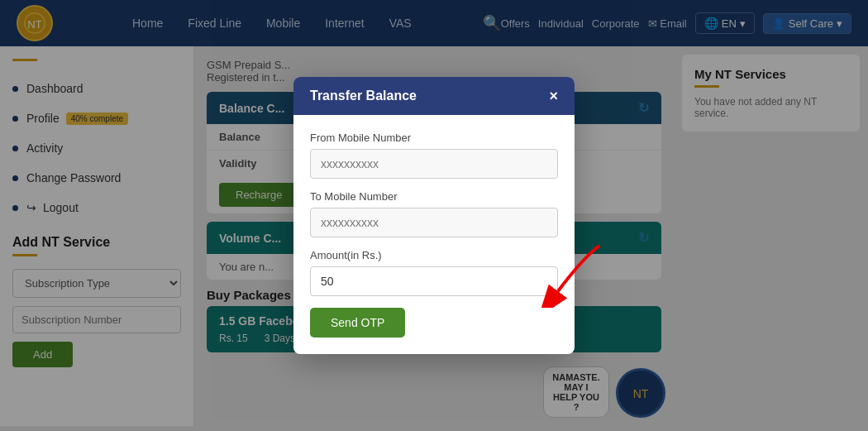 Image resolution: width=868 pixels, height=431 pixels. Describe the element at coordinates (434, 197) in the screenshot. I see `to-number-label: To Mobile Number` at that location.